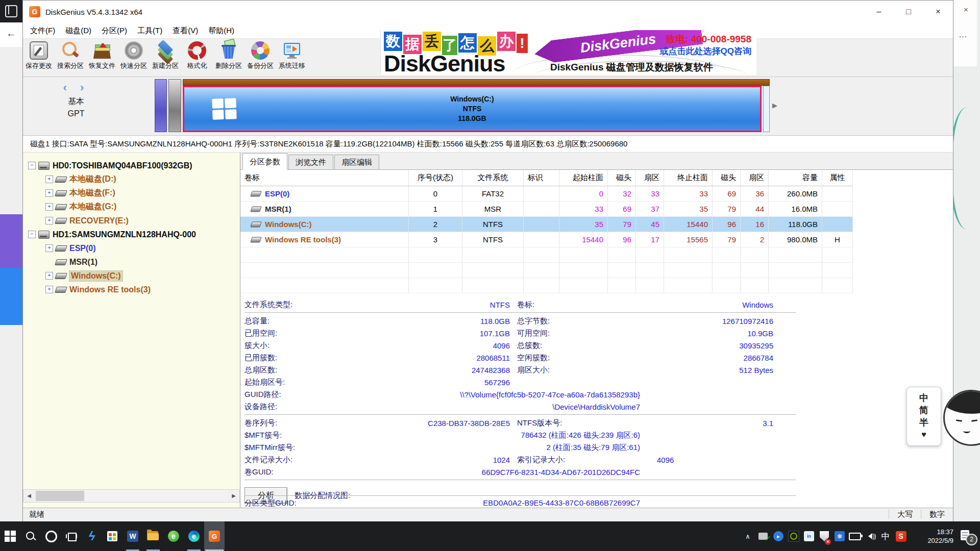  What do you see at coordinates (39, 57) in the screenshot?
I see `save-changes-button: 保存更改` at bounding box center [39, 57].